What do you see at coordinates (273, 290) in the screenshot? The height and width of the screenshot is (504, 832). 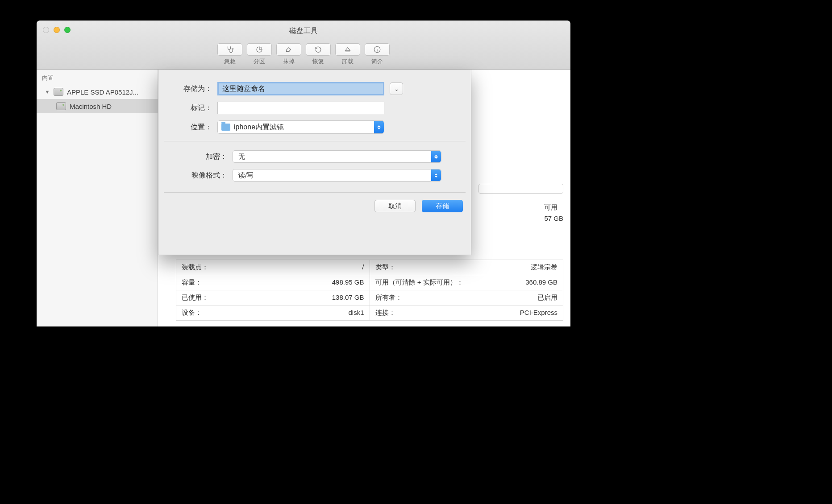 I see `info-col-left: 装载点：/ 容量：498.95 GB 已使用：138.07 GB 设备：disk…` at bounding box center [273, 290].